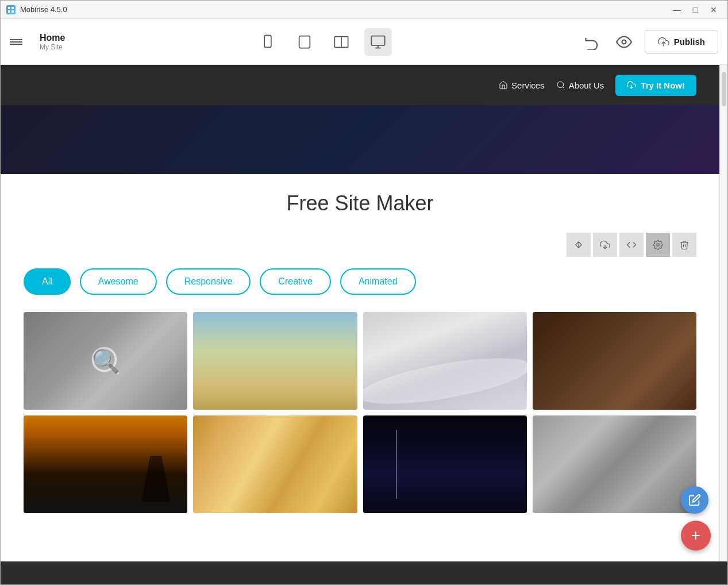  What do you see at coordinates (714, 10) in the screenshot?
I see `close-button: ✕` at bounding box center [714, 10].